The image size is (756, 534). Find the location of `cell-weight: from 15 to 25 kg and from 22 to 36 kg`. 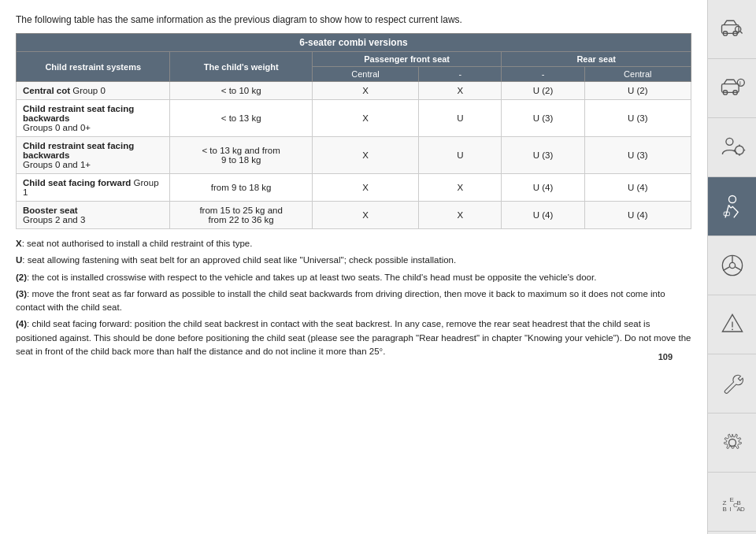

cell-weight: from 15 to 25 kg and from 22 to 36 kg is located at coordinates (241, 216).